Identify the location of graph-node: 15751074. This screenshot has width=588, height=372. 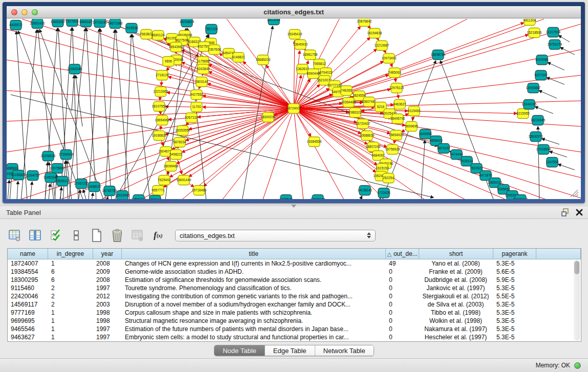
(555, 45).